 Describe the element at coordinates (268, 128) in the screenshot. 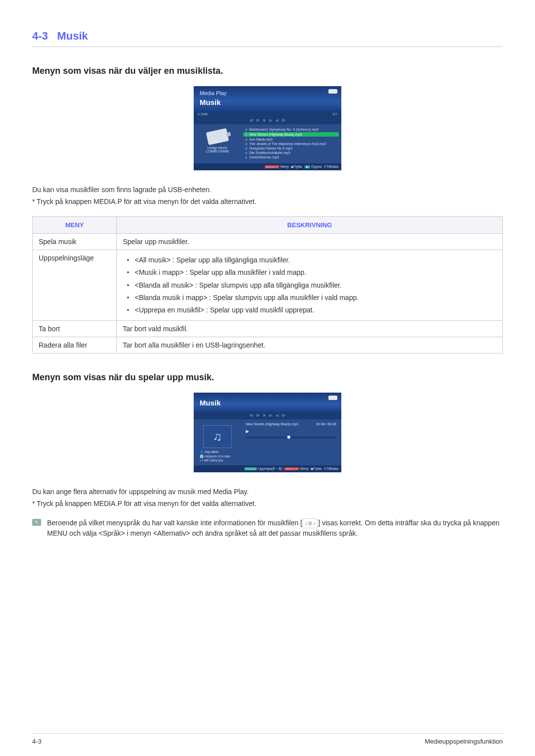

I see `screenshot-musiclist: Media Play Musik 4.2MB ⟲⟳✕⊳⊲⟳ 2/7 Ledigt…` at that location.